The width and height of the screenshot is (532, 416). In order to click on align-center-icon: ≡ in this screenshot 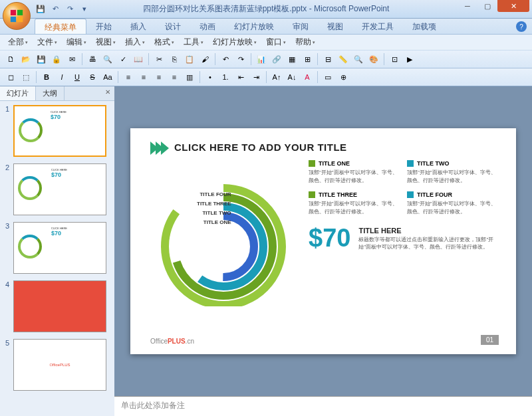, I will do `click(144, 77)`.